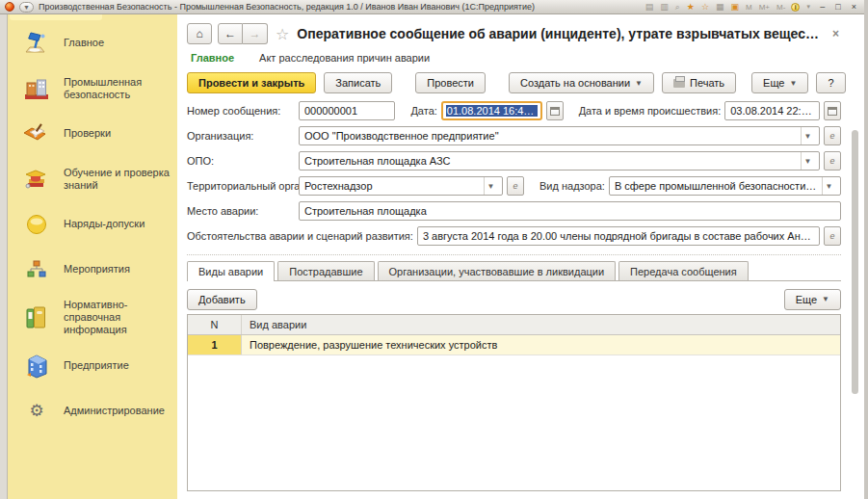  What do you see at coordinates (92, 42) in the screenshot?
I see `sidebar-item-main: Главное` at bounding box center [92, 42].